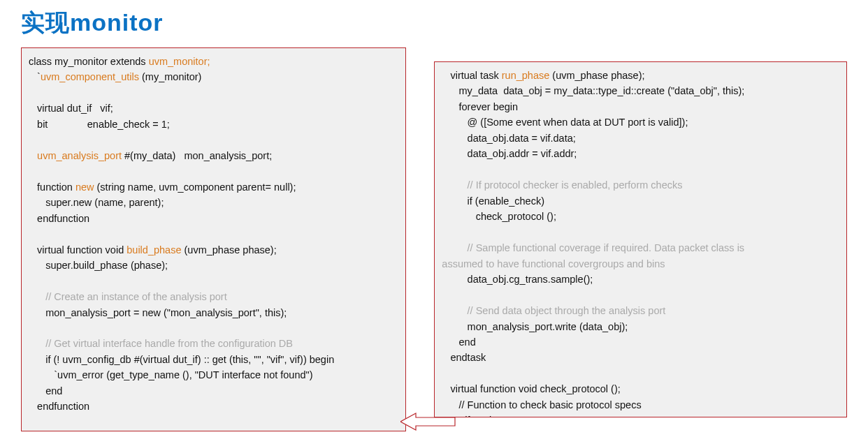  I want to click on keyword: build_phase, so click(154, 250).